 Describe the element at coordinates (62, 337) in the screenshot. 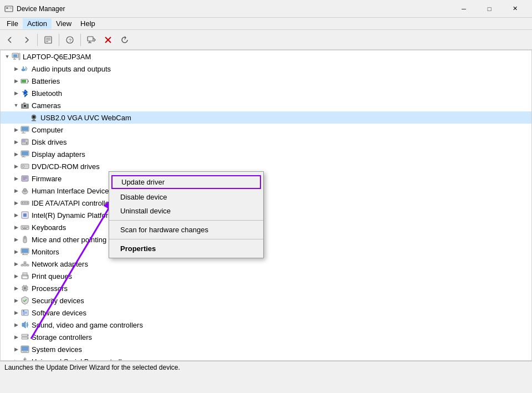

I see `storage-label: Storage controllers` at that location.